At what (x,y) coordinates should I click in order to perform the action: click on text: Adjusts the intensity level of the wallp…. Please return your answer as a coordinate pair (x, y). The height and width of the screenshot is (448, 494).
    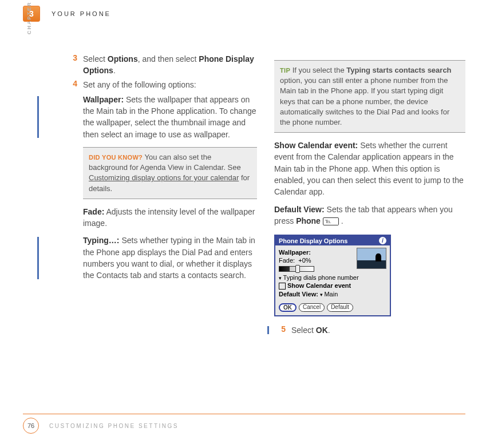
    Looking at the image, I should click on (169, 217).